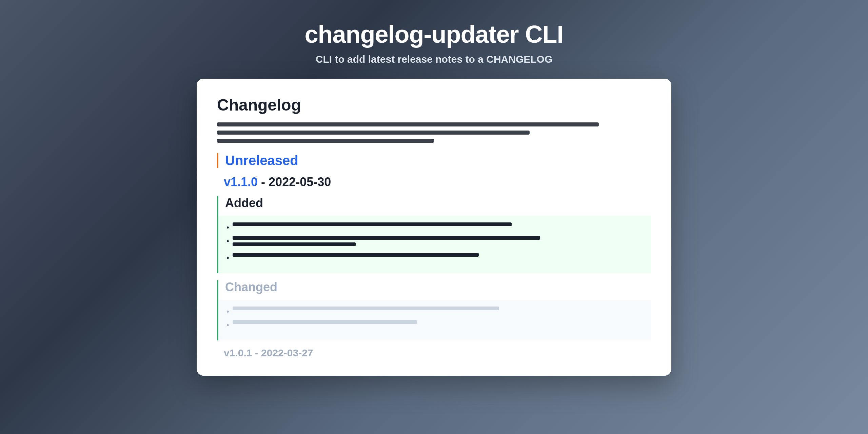 The width and height of the screenshot is (868, 434). I want to click on page-title: changelog-updater CLI, so click(434, 34).